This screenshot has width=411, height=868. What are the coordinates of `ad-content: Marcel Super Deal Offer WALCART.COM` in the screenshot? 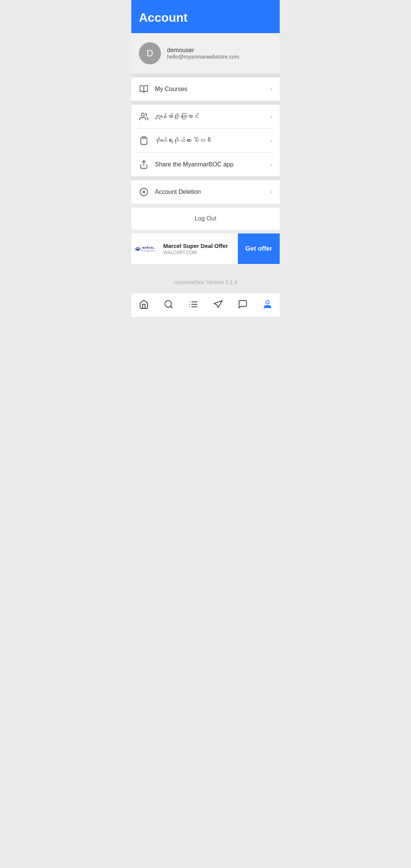 It's located at (198, 249).